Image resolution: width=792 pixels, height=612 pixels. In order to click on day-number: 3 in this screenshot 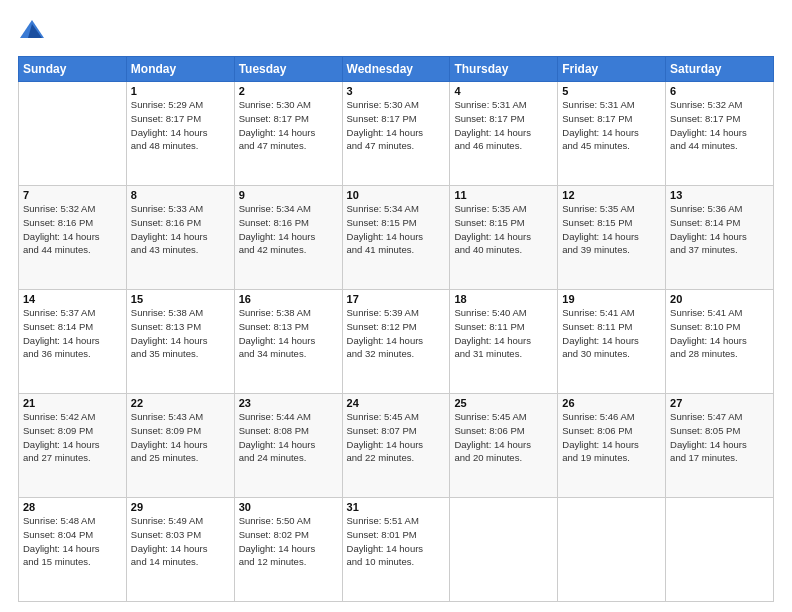, I will do `click(396, 91)`.